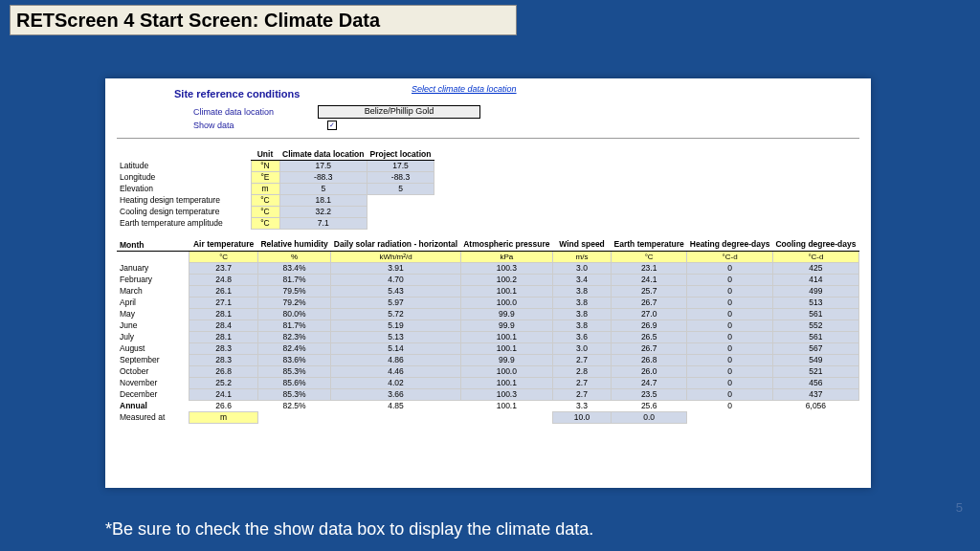  What do you see at coordinates (224, 348) in the screenshot?
I see `cell: 28.3` at bounding box center [224, 348].